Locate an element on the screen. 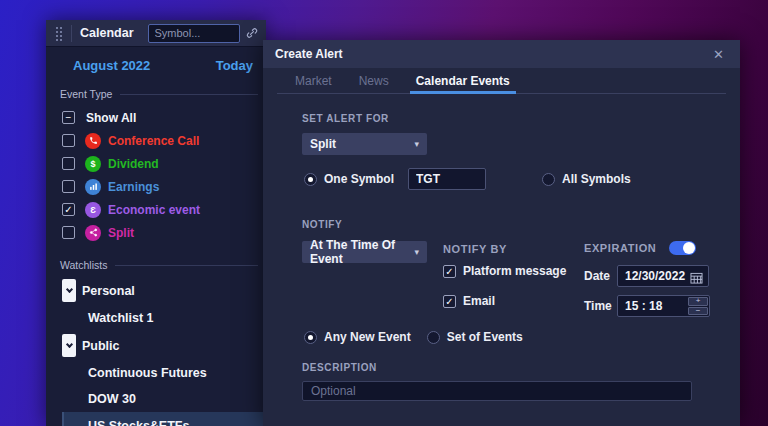 The image size is (768, 426). phone-icon is located at coordinates (93, 141).